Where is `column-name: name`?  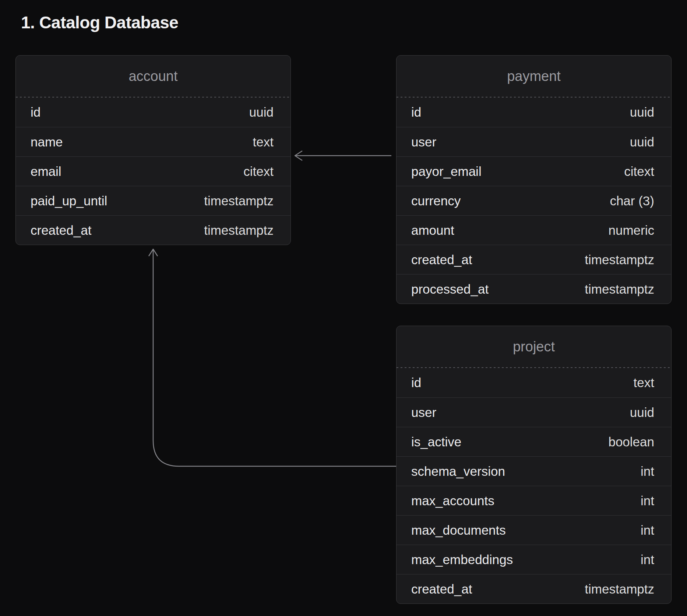 column-name: name is located at coordinates (47, 142).